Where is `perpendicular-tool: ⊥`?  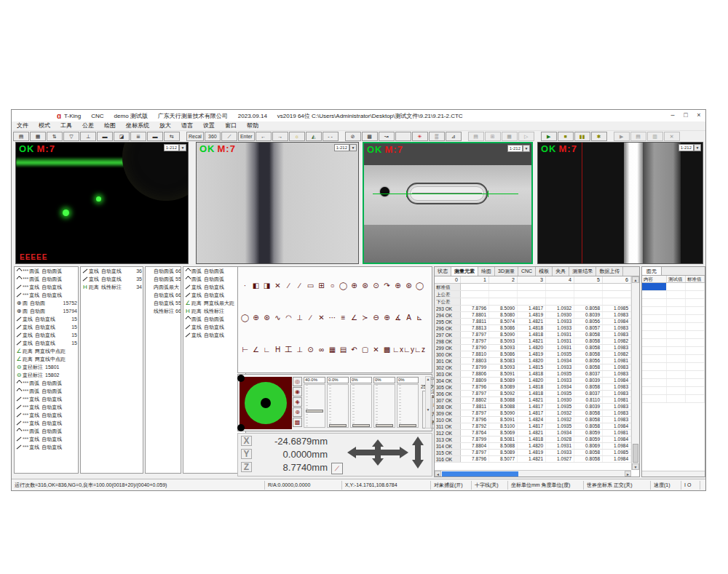 perpendicular-tool: ⊥ is located at coordinates (300, 319).